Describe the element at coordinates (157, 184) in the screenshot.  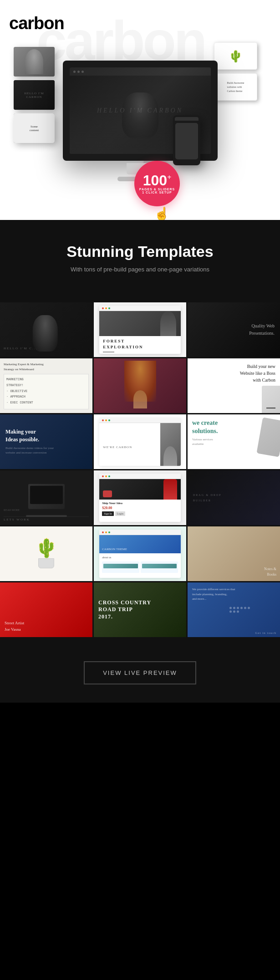
I see `badge-circle: 100 + PAGES & SLIDERS 1 CLICK SETUP` at that location.